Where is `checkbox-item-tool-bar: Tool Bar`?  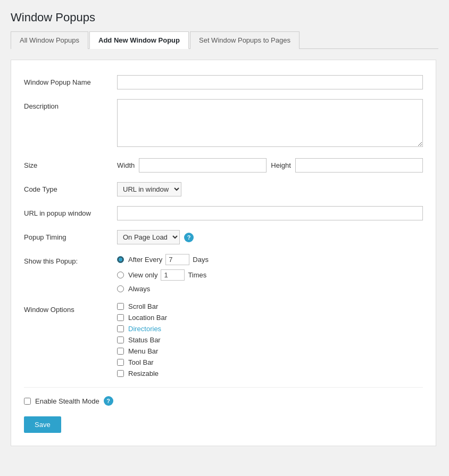
checkbox-item-tool-bar: Tool Bar is located at coordinates (270, 362).